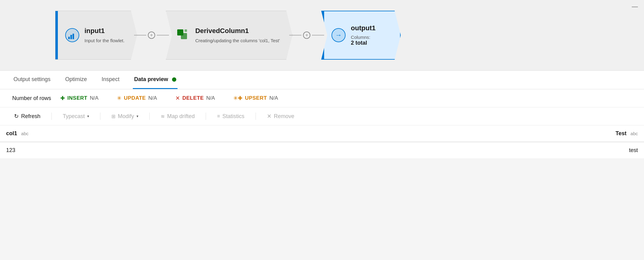 The image size is (644, 260). Describe the element at coordinates (152, 35) in the screenshot. I see `connector-1: +` at that location.